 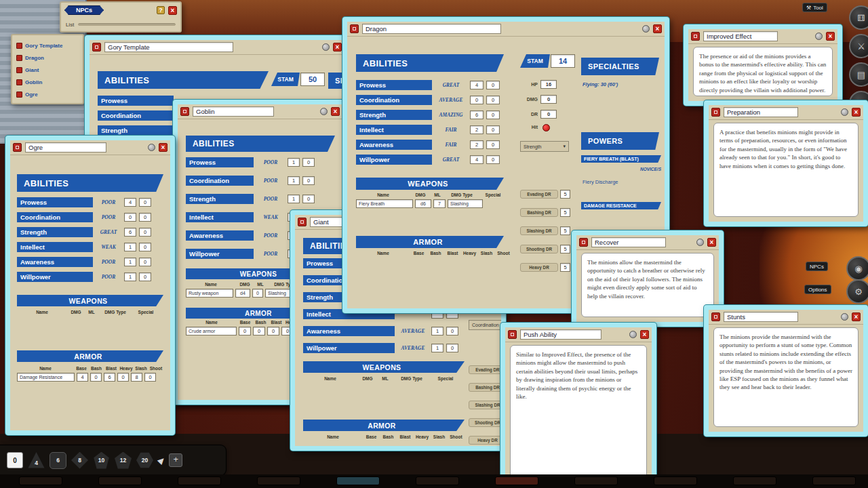 I want to click on armor-name: Damage Resistance, so click(x=46, y=377).